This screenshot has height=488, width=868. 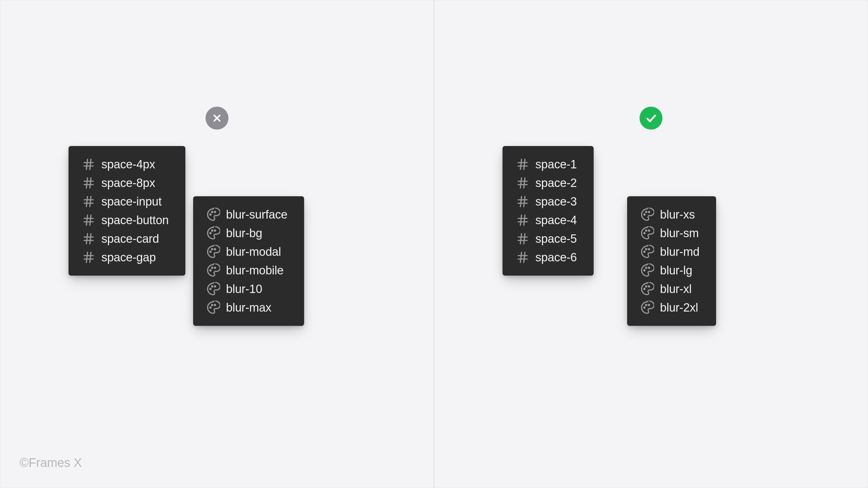 I want to click on token-label: blur-sm, so click(x=679, y=233).